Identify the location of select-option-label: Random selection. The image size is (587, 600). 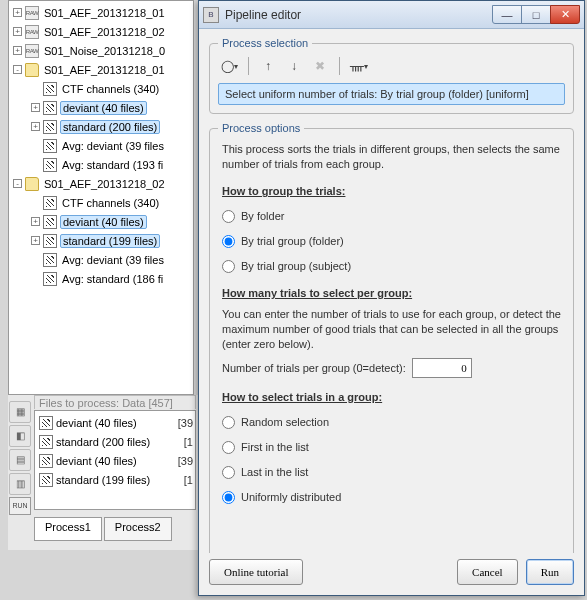
(285, 422).